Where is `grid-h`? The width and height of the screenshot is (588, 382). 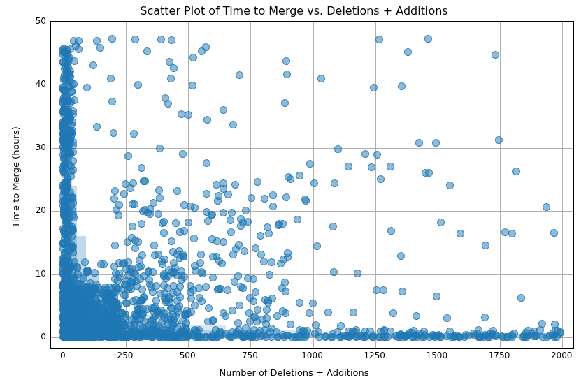
grid-h is located at coordinates (312, 148).